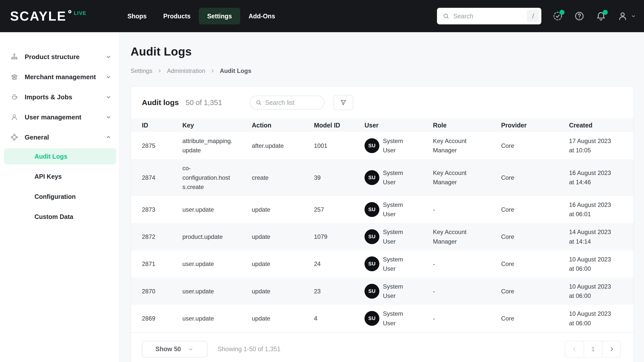  I want to click on created-time: at 14:14, so click(601, 241).